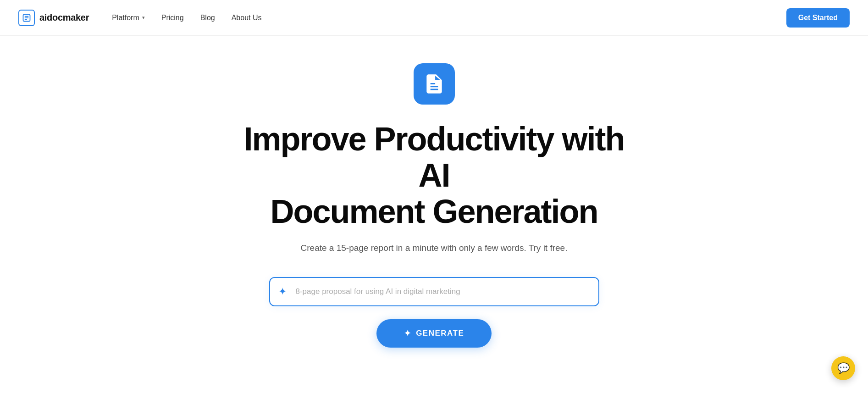  Describe the element at coordinates (434, 248) in the screenshot. I see `hero-subtitle: Create a 15-page report in a minute with…` at that location.